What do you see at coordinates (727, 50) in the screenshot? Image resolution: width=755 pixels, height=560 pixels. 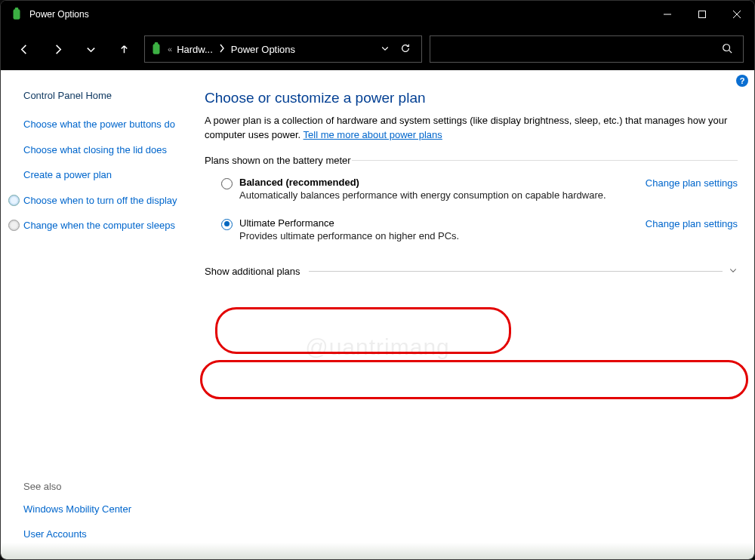 I see `search-icon` at bounding box center [727, 50].